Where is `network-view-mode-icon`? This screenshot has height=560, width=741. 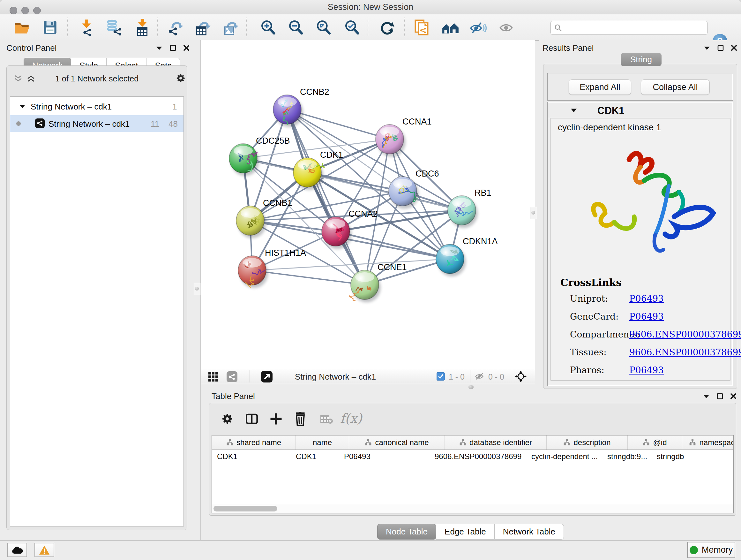
network-view-mode-icon is located at coordinates (232, 377).